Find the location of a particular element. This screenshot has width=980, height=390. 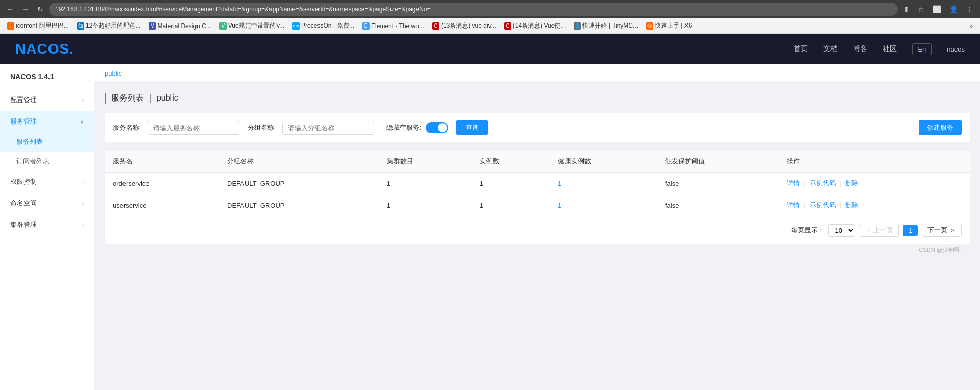

cell-service-name: orderservice is located at coordinates (162, 184).